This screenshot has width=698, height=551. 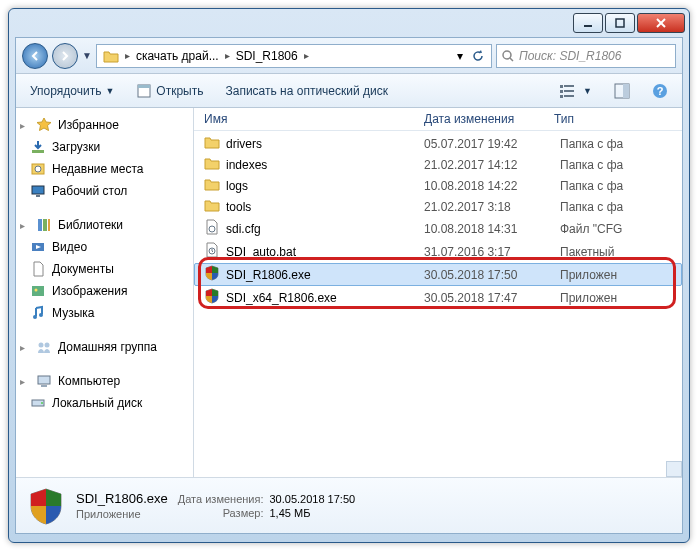 What do you see at coordinates (294, 56) in the screenshot?
I see `breadcrumb: ▸ скачать драй... ▸ SDI_R1806 ▸ ▾` at bounding box center [294, 56].